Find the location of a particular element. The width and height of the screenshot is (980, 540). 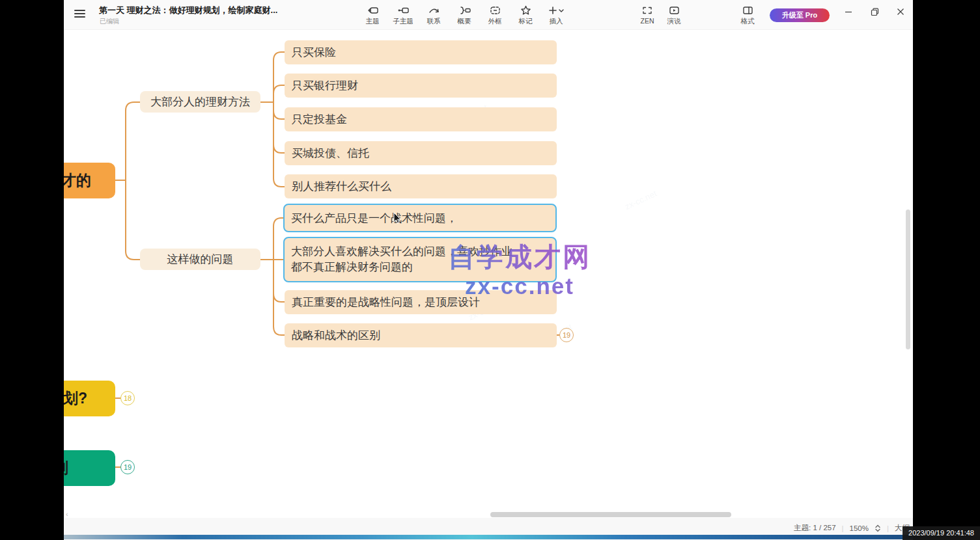

zen-icon is located at coordinates (647, 10).